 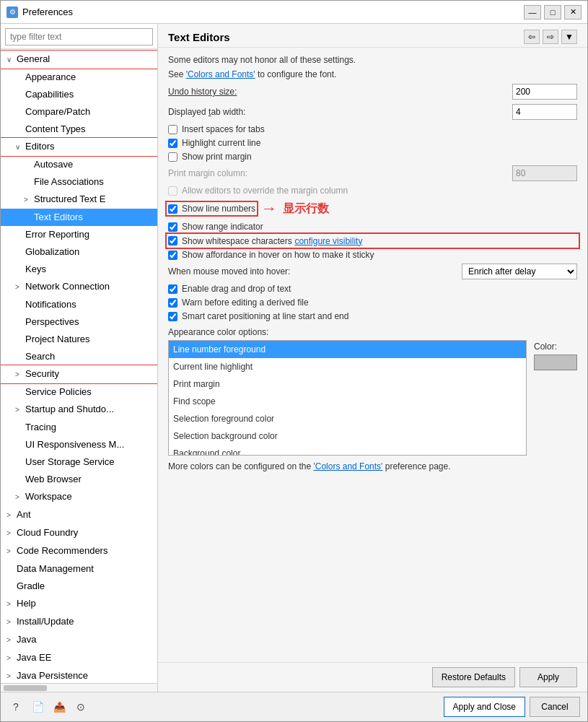 What do you see at coordinates (173, 209) in the screenshot?
I see `show-line-numbers-checkbox` at bounding box center [173, 209].